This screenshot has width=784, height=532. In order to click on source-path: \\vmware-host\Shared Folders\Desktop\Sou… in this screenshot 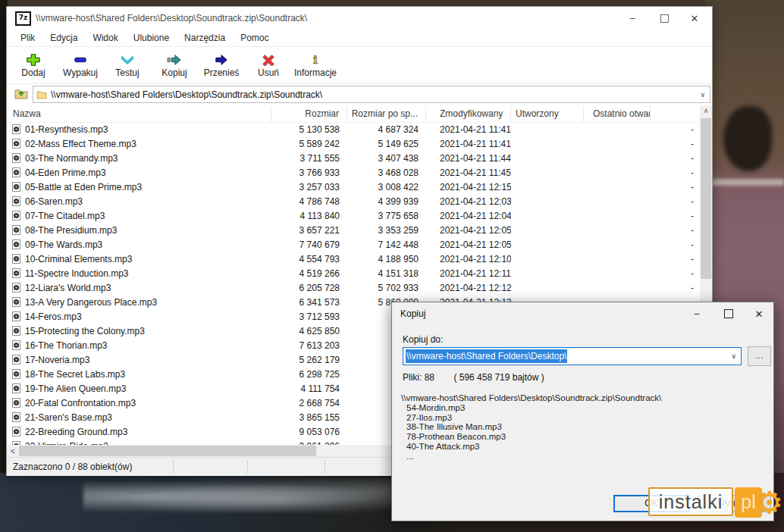, I will do `click(583, 399)`.